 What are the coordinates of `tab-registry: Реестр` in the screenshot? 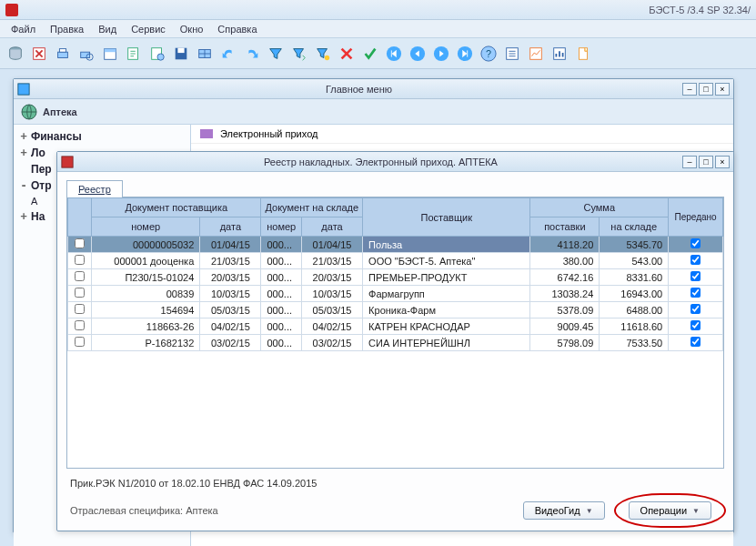 It's located at (95, 189).